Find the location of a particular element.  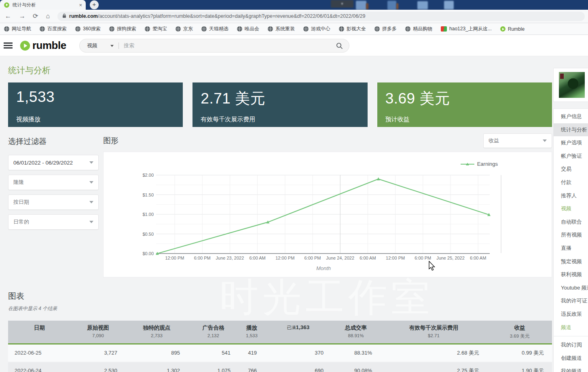

sidebar-item: 我的频道 is located at coordinates (571, 368).